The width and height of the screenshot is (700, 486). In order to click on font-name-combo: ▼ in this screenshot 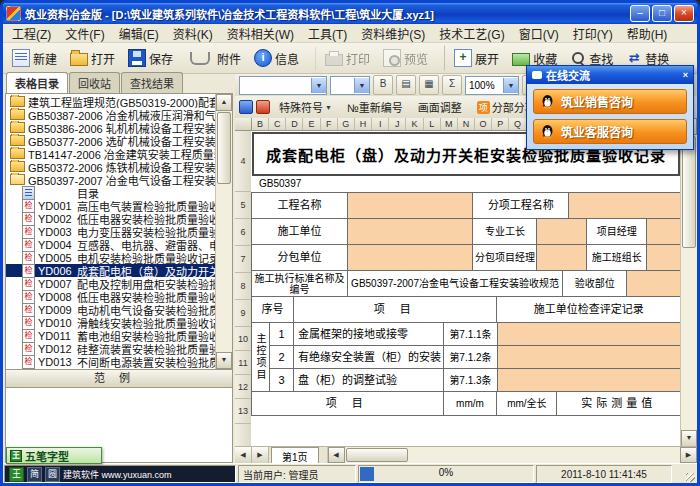, I will do `click(283, 86)`.